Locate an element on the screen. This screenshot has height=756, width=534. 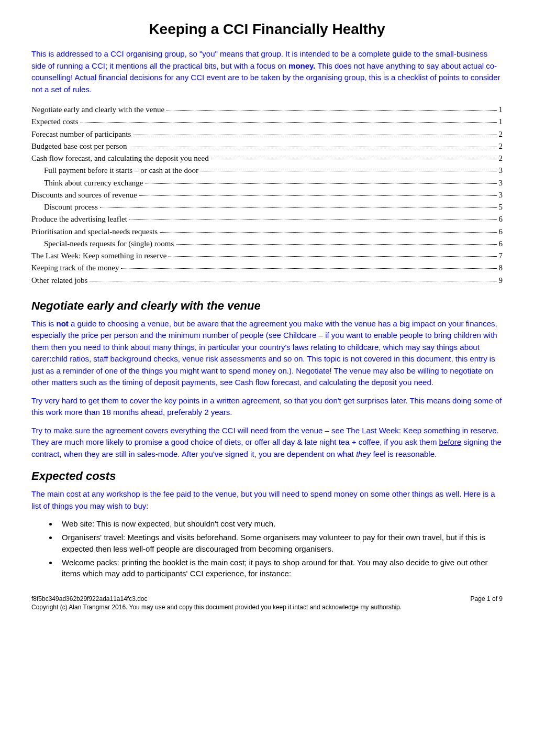
bullet-item: Welcome packs: printing the booklet is t… is located at coordinates (280, 568).